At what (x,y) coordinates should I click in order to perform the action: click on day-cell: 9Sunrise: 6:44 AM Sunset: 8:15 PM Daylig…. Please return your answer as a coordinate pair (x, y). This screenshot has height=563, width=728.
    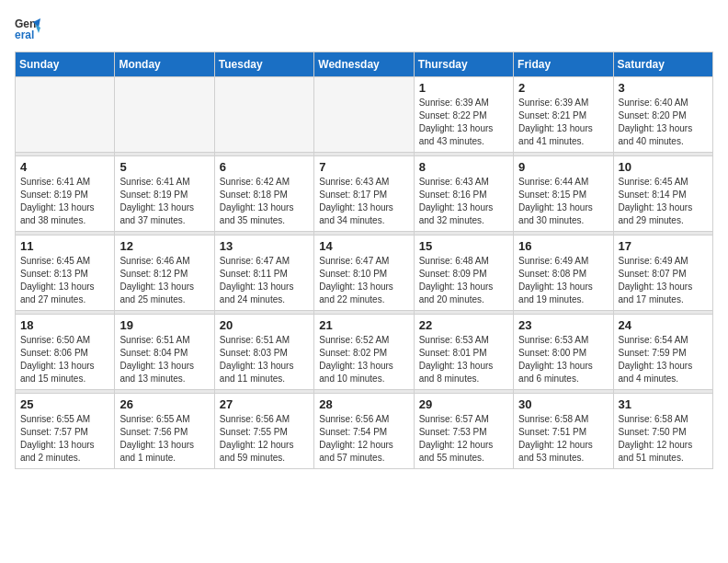
    Looking at the image, I should click on (563, 194).